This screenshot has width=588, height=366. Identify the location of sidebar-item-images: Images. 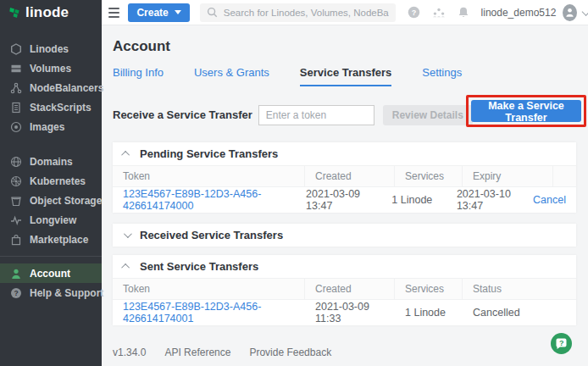
(51, 127).